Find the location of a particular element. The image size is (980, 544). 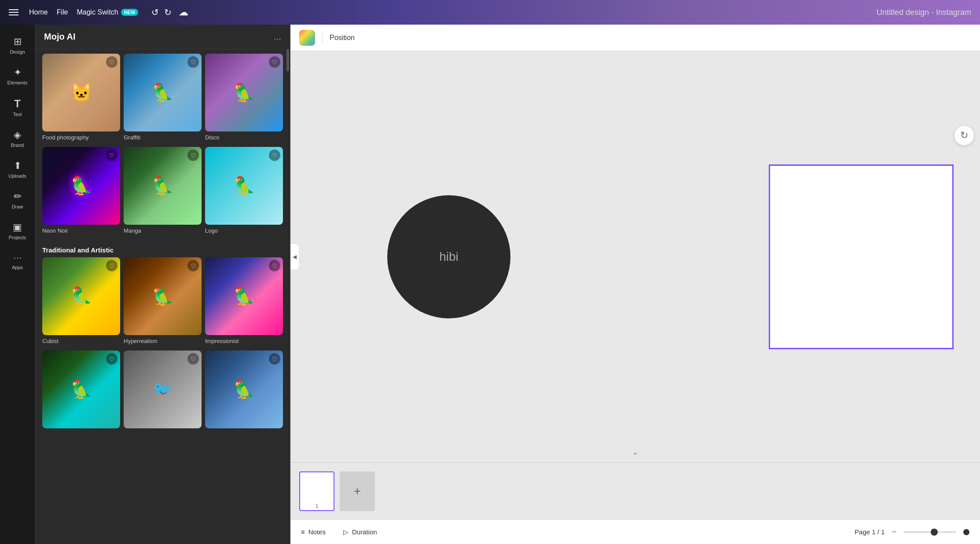

sidebar-item-brand: ◈ Brand is located at coordinates (18, 139).